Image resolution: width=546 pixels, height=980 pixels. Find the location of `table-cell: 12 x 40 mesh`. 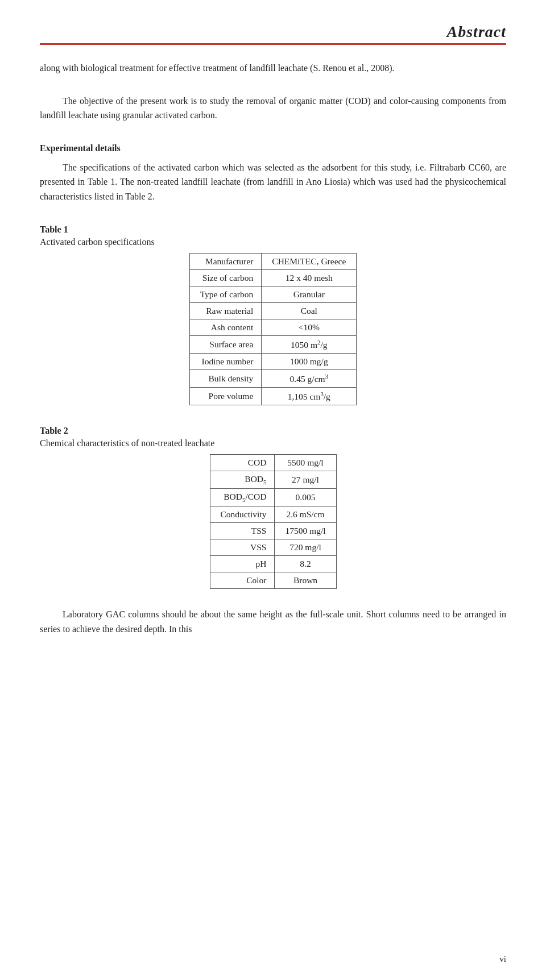

table-cell: 12 x 40 mesh is located at coordinates (309, 277).